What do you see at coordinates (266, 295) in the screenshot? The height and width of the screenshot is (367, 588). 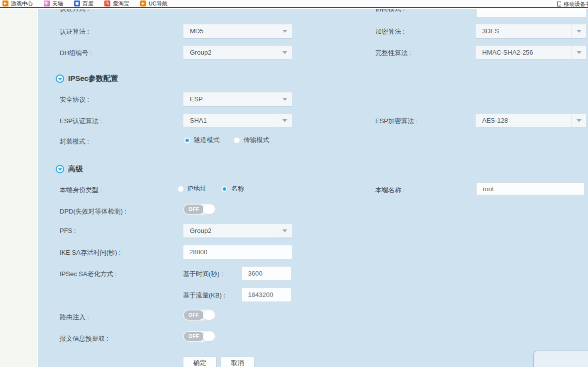 I see `by-traffic-input` at bounding box center [266, 295].